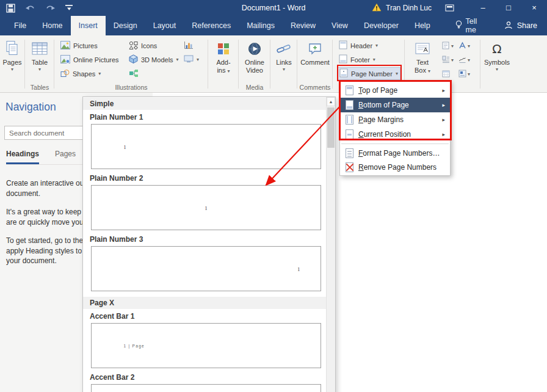 This screenshot has width=547, height=392. What do you see at coordinates (446, 60) in the screenshot?
I see `drop-cap-icon` at bounding box center [446, 60].